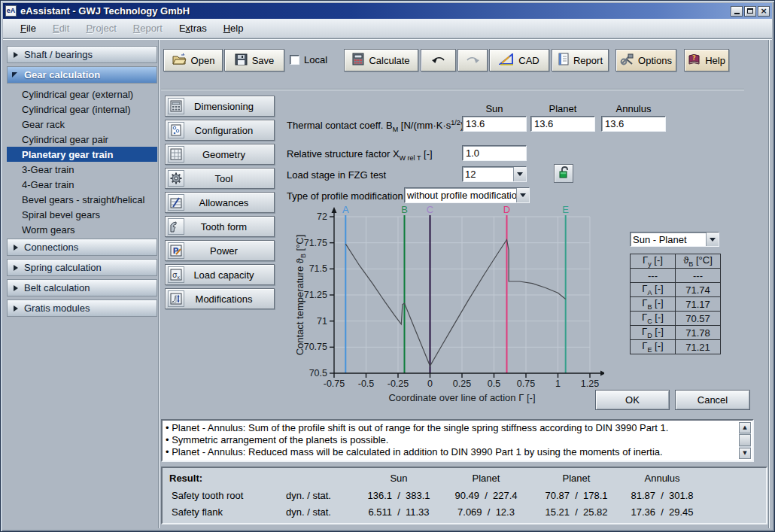 Image resolution: width=775 pixels, height=532 pixels. What do you see at coordinates (674, 239) in the screenshot?
I see `gear-pair-select: Sun - Planet` at bounding box center [674, 239].